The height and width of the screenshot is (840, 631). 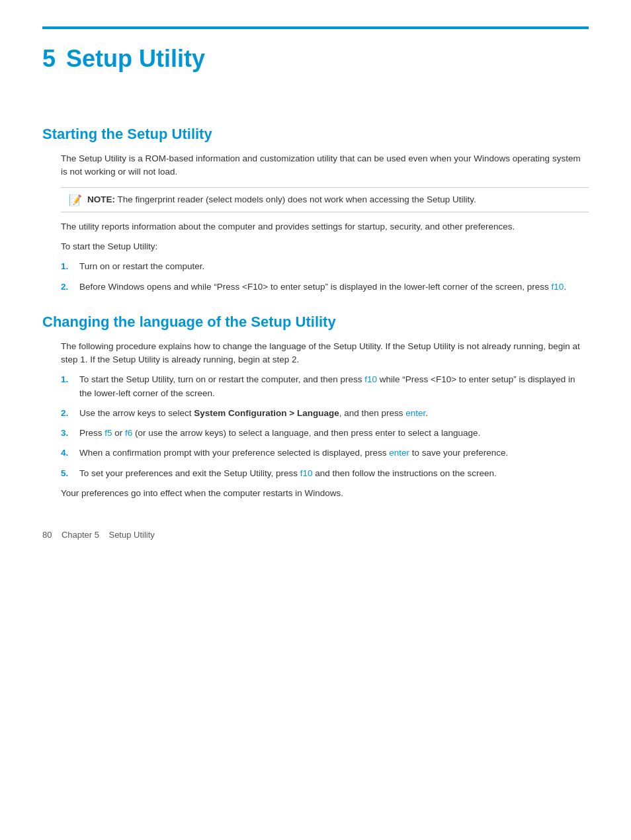 What do you see at coordinates (325, 474) in the screenshot?
I see `list-item: To set your preferences and exit the Set…` at bounding box center [325, 474].